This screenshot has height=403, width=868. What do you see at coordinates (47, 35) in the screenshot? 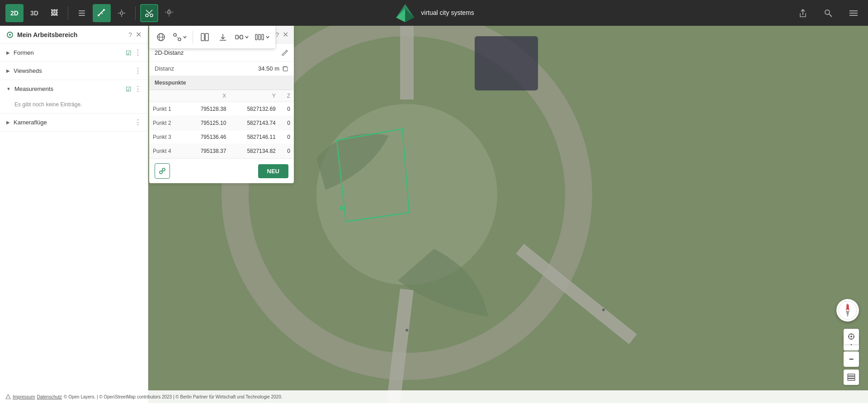
I see `sidebar-workspace-title: Mein Arbeitsbereich` at bounding box center [47, 35].